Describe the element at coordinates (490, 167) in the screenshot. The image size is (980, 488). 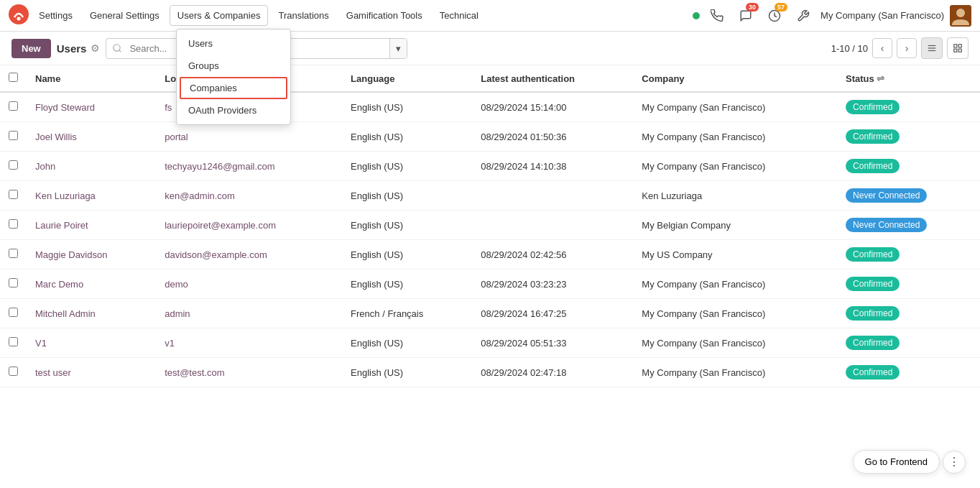
I see `table-row: John techyayu1246@gmail.com English (US)…` at that location.